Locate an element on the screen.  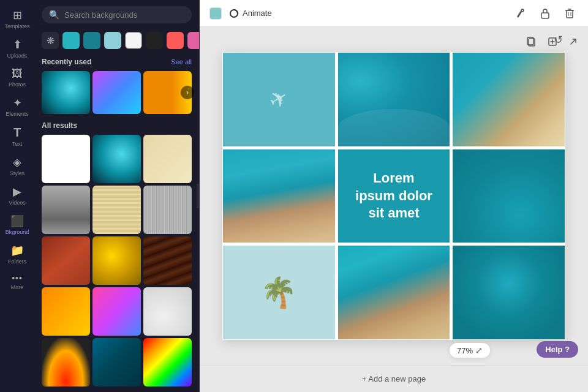
search-input-wrap: 🔍 is located at coordinates (116, 15).